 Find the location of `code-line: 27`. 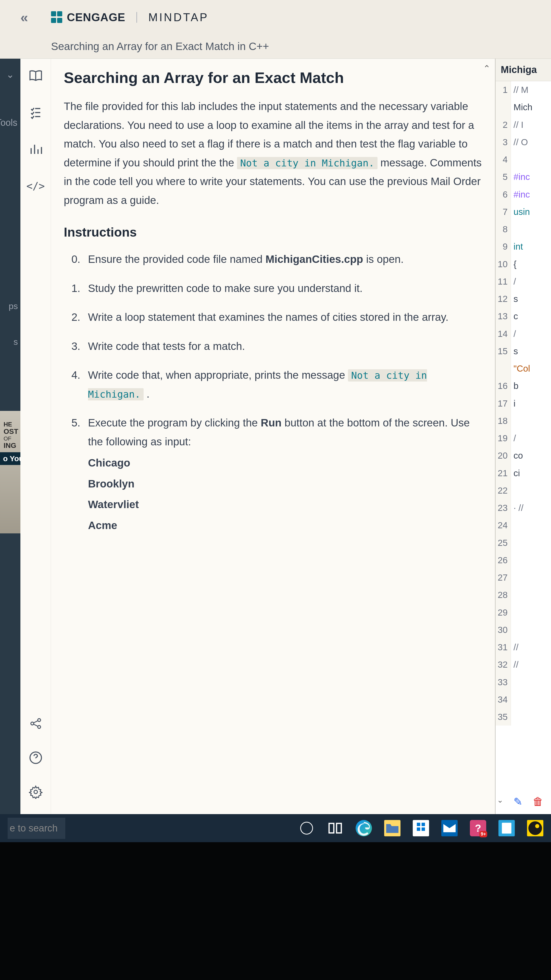

code-line: 27 is located at coordinates (523, 578).